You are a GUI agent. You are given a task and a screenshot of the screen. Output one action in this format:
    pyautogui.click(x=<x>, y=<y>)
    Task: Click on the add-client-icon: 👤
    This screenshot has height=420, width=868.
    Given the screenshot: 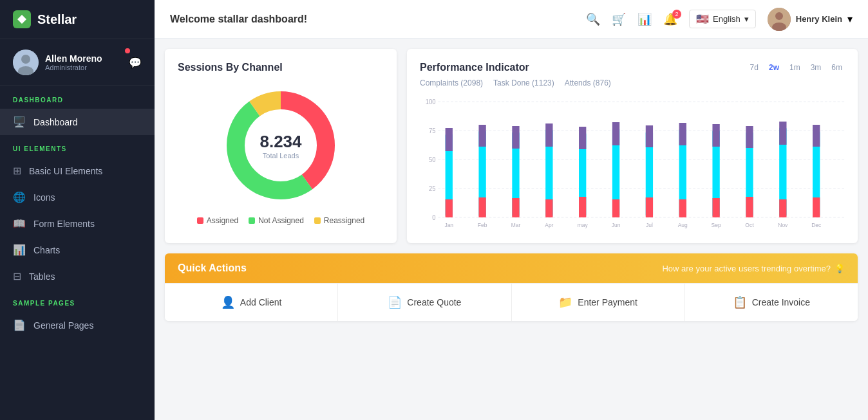 What is the action you would take?
    pyautogui.click(x=228, y=302)
    